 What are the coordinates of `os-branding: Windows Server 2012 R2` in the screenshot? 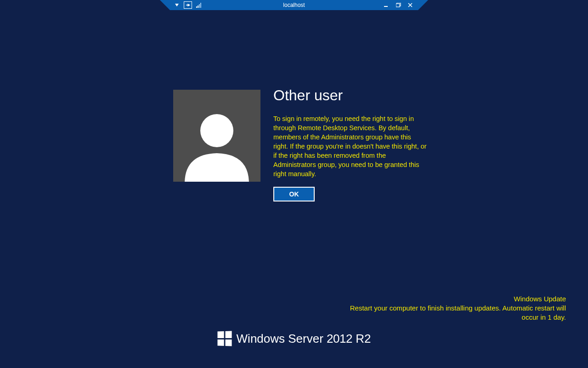 It's located at (294, 339).